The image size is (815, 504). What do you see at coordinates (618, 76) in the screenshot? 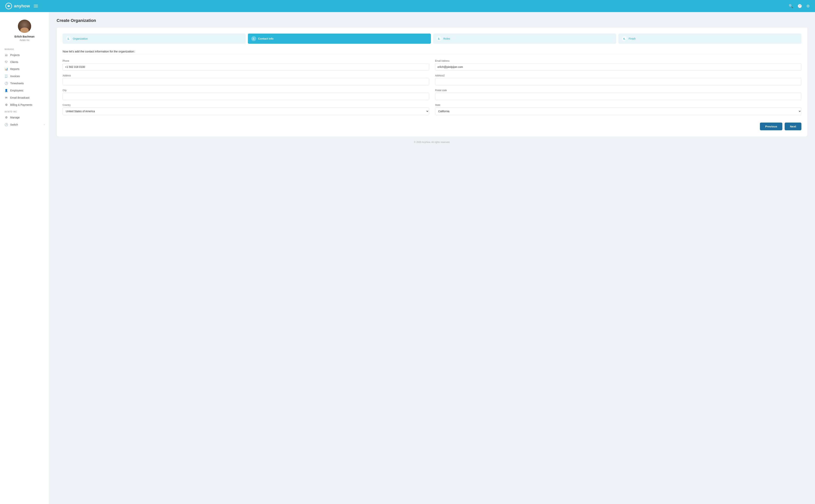
I see `address2-label: Address2` at bounding box center [618, 76].